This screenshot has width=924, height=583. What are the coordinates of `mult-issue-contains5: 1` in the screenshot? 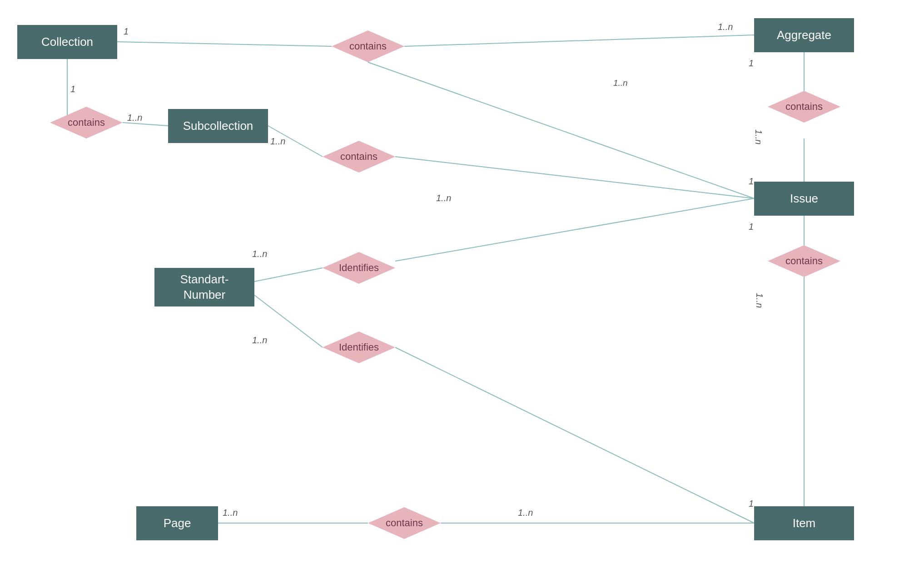 It's located at (751, 227).